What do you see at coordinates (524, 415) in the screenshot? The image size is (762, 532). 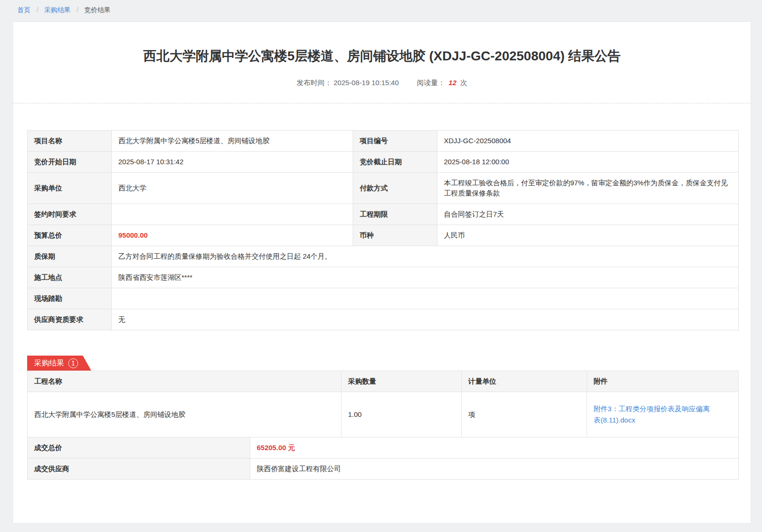 I see `result-unit: 项` at bounding box center [524, 415].